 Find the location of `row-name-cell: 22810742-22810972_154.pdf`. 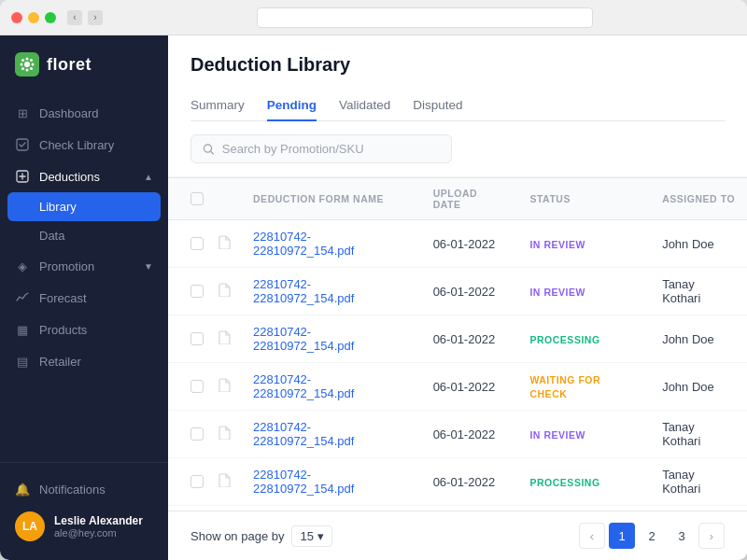

row-name-cell: 22810742-22810972_154.pdf is located at coordinates (332, 386).